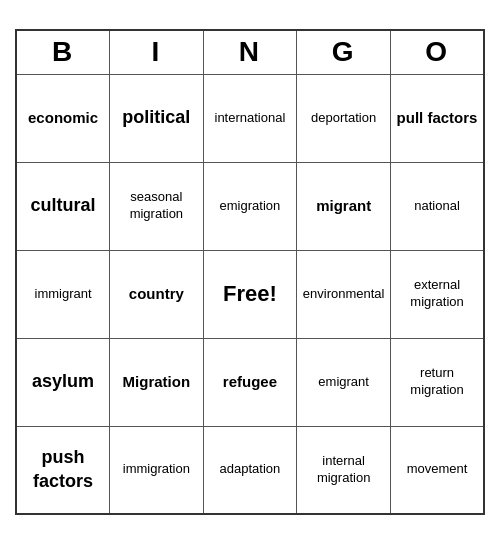  What do you see at coordinates (438, 118) in the screenshot?
I see `cell: pull factors` at bounding box center [438, 118].